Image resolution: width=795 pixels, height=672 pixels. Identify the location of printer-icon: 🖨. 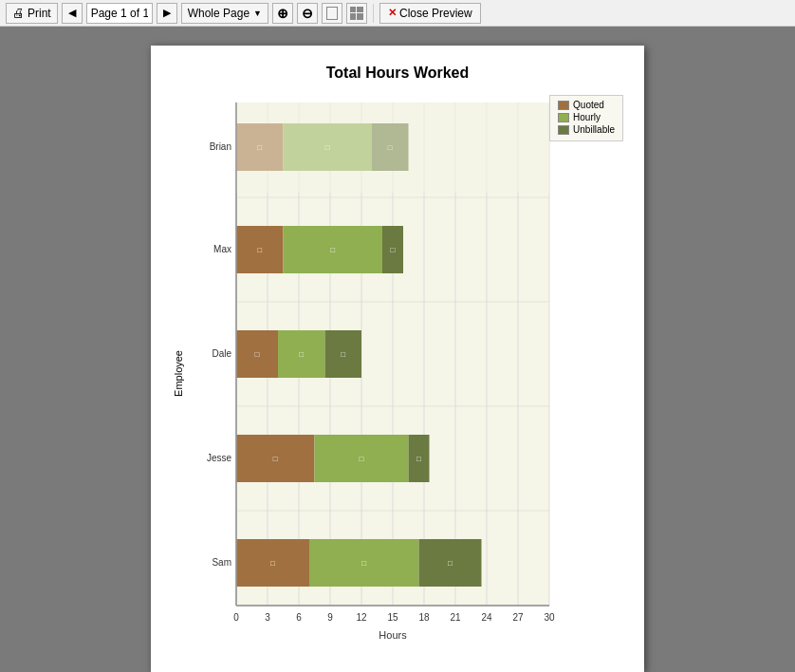
(19, 13).